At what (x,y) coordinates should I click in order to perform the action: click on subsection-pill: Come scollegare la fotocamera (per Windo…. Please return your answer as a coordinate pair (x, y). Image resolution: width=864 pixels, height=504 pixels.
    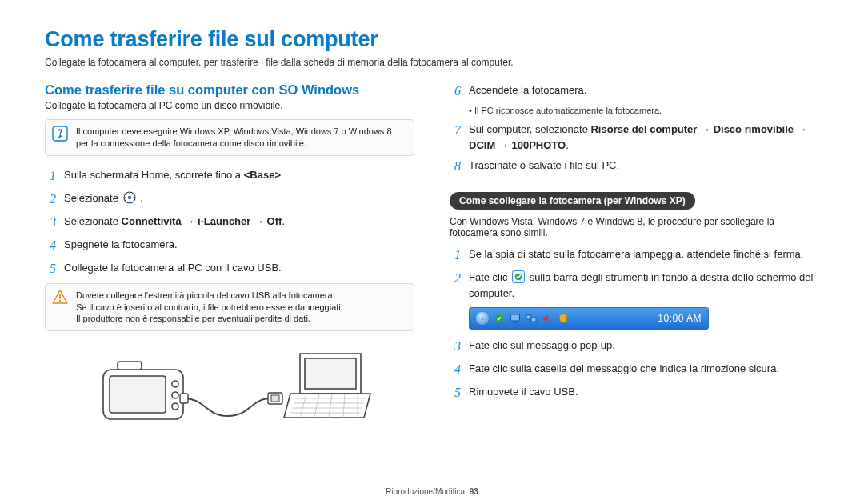
    Looking at the image, I should click on (573, 201).